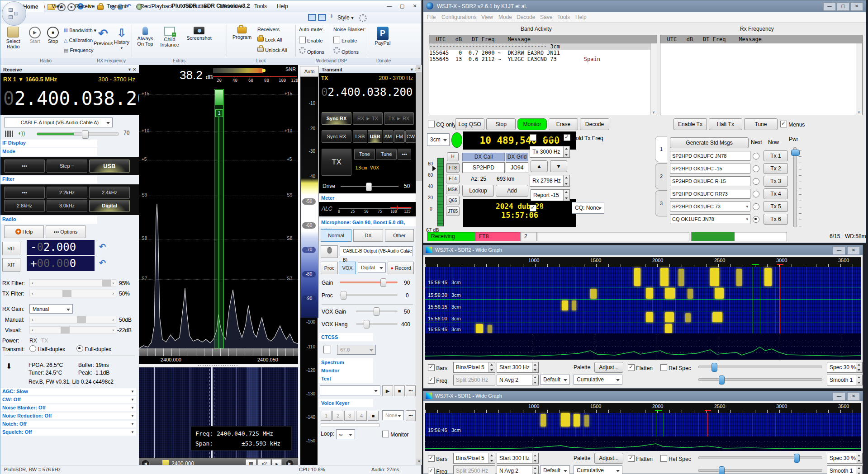 This screenshot has width=868, height=474. What do you see at coordinates (710, 156) in the screenshot?
I see `tx1-message: SP2HPD OK1UFC JN78` at bounding box center [710, 156].